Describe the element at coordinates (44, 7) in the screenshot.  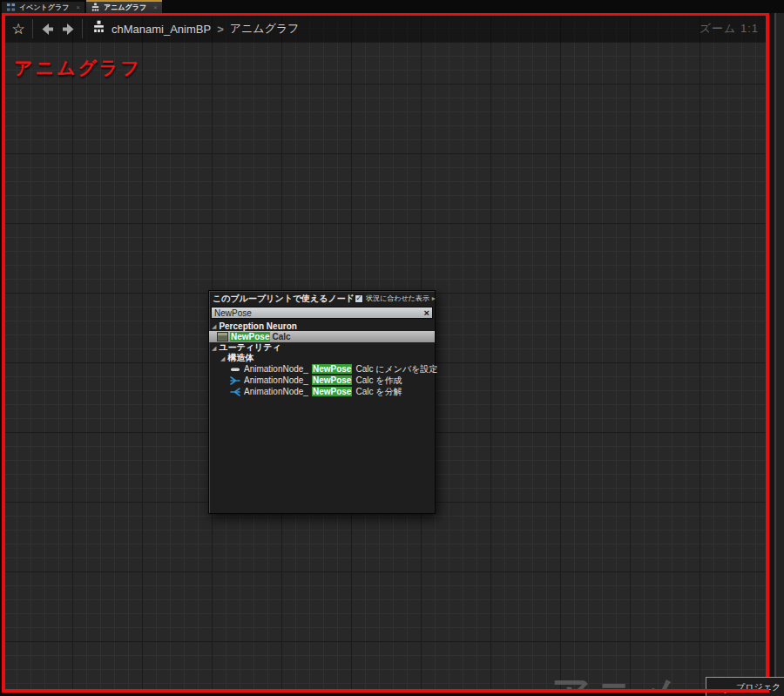
I see `tab-label: イベントグラフ` at that location.